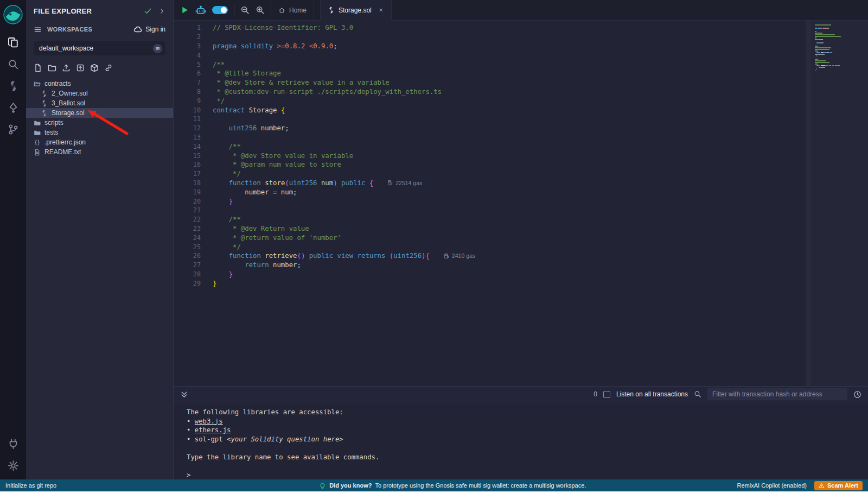 The image size is (868, 499). Describe the element at coordinates (187, 219) in the screenshot. I see `line-number: 22` at that location.